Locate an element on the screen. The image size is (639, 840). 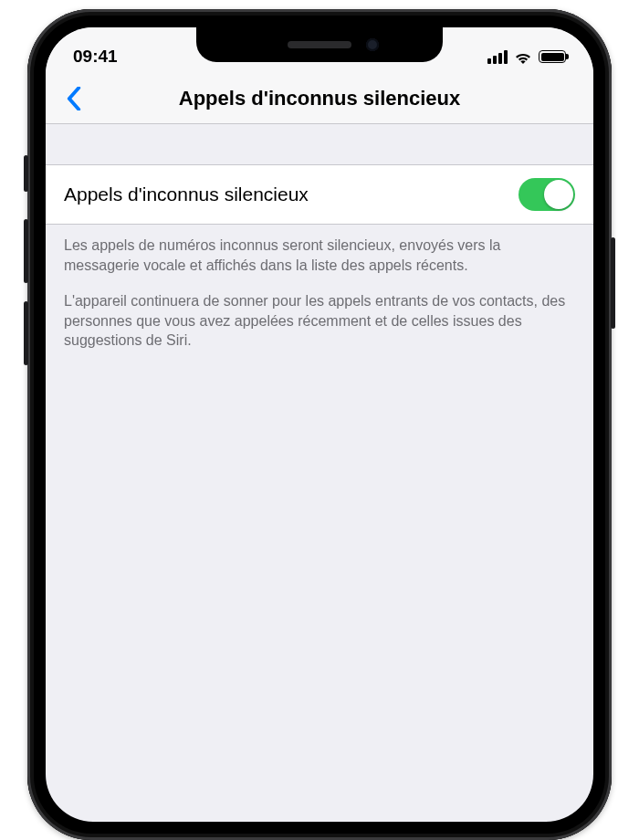
status-time: 09:41 is located at coordinates (95, 57).